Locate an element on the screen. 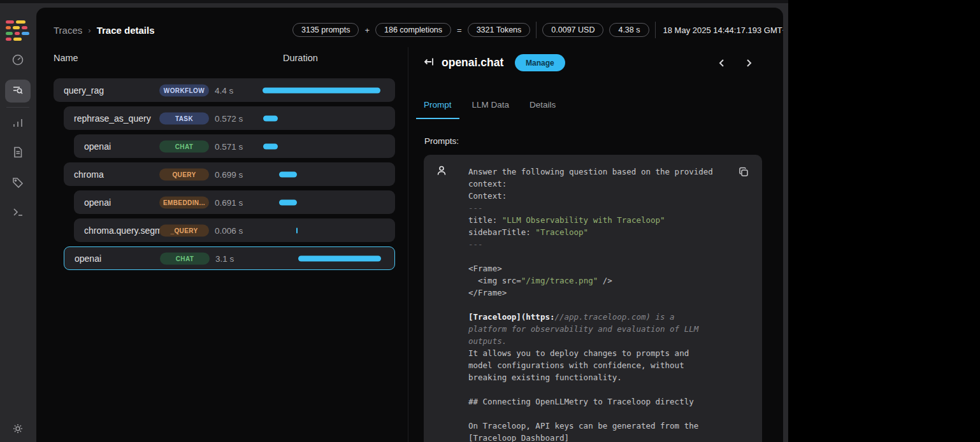 This screenshot has height=442, width=980. sidebar is located at coordinates (18, 223).